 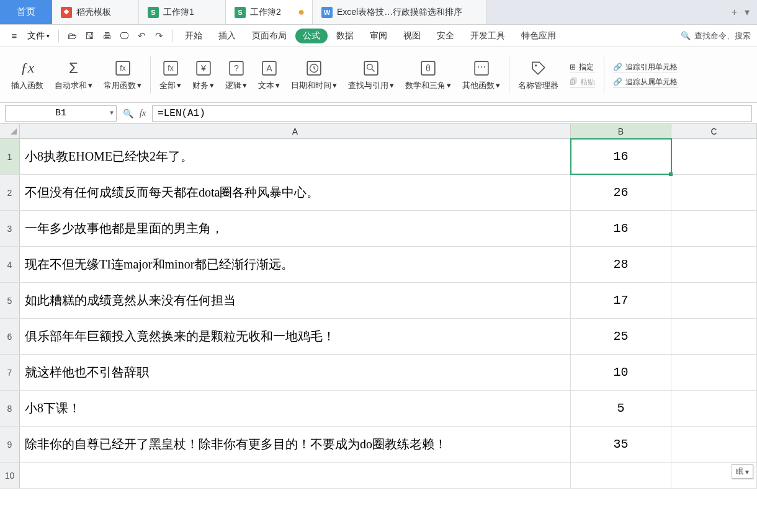 I want to click on cell: 俱乐部年年巨额投入竟然换来的是颗粒无收和一地鸡毛！, so click(x=295, y=336).